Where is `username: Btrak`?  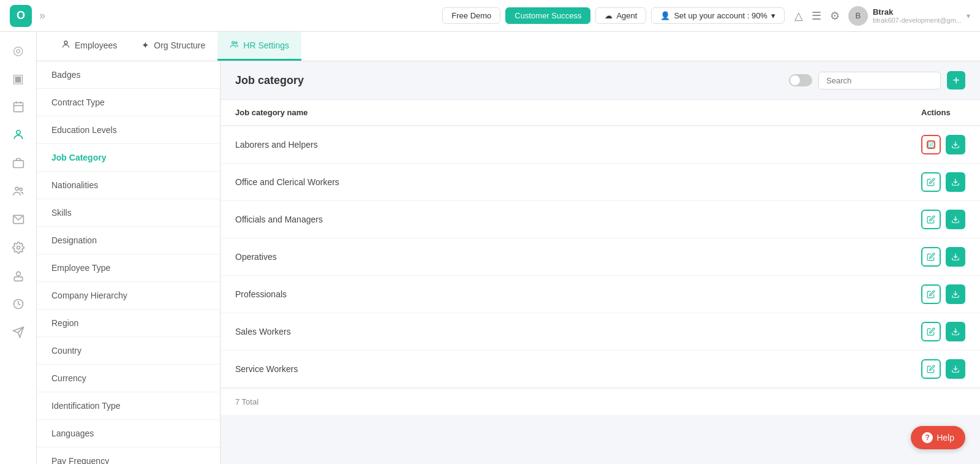 username: Btrak is located at coordinates (918, 12).